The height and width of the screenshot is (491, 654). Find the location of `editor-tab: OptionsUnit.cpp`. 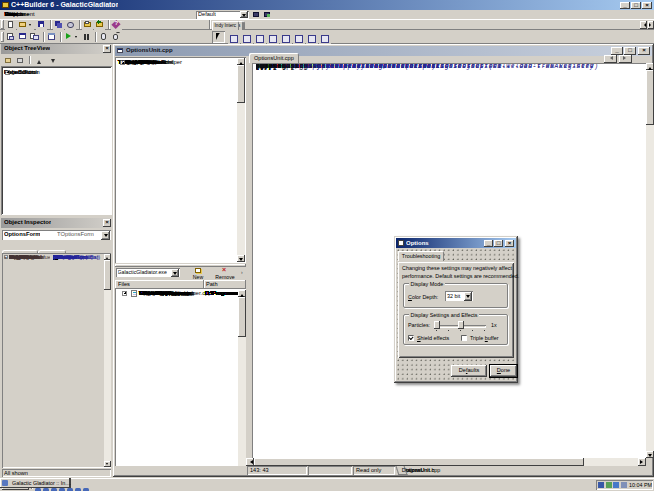

editor-tab: OptionsUnit.cpp is located at coordinates (274, 58).